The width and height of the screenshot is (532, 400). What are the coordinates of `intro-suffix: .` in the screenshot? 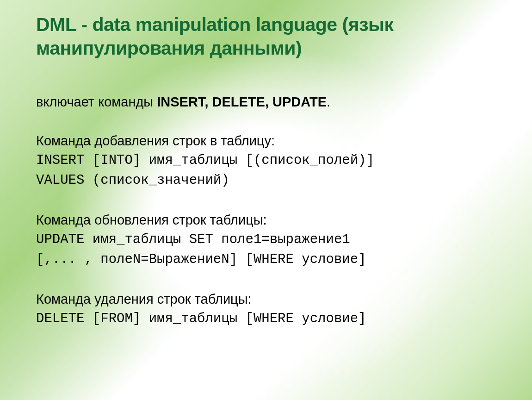 It's located at (328, 102).